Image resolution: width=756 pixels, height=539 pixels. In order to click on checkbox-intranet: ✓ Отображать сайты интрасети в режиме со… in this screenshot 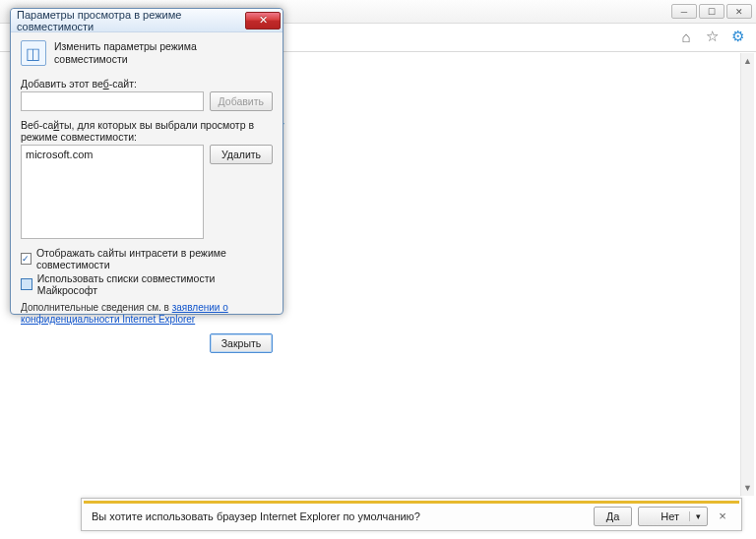, I will do `click(147, 259)`.